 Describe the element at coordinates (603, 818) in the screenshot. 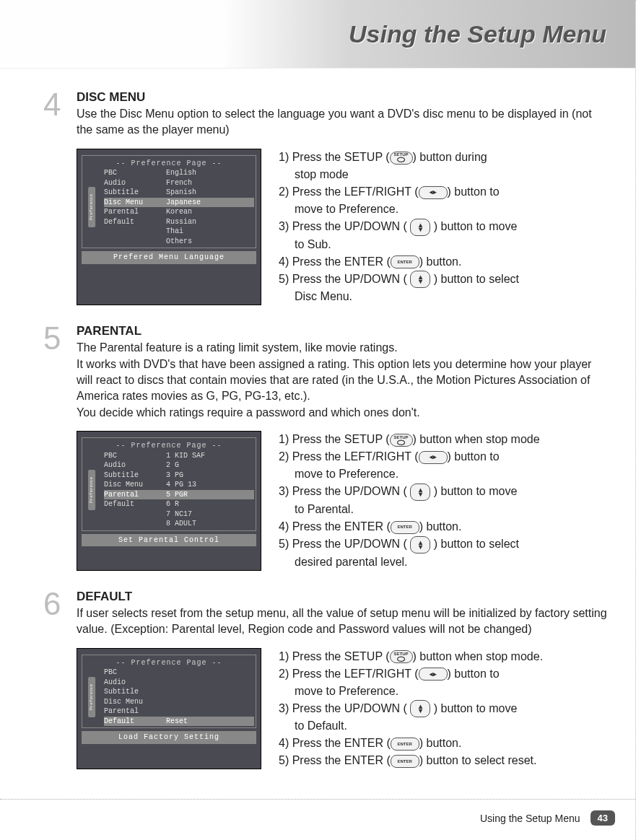

I see `page-number: 43` at that location.